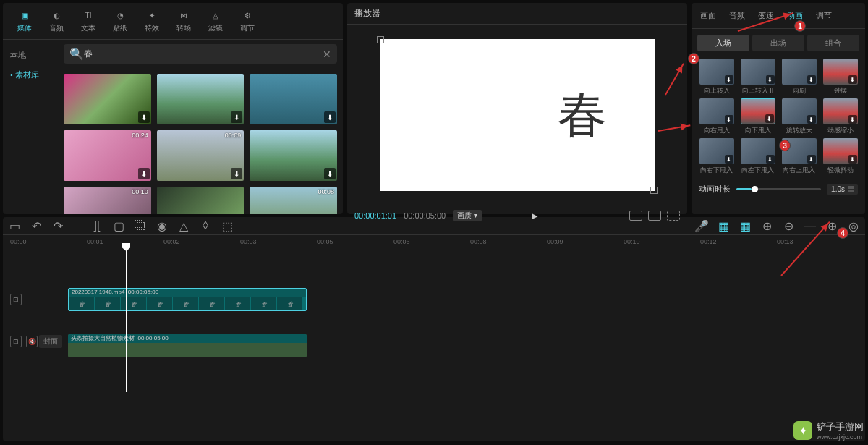  Describe the element at coordinates (799, 156) in the screenshot. I see `animation-item: ⬇向右上甩入` at that location.